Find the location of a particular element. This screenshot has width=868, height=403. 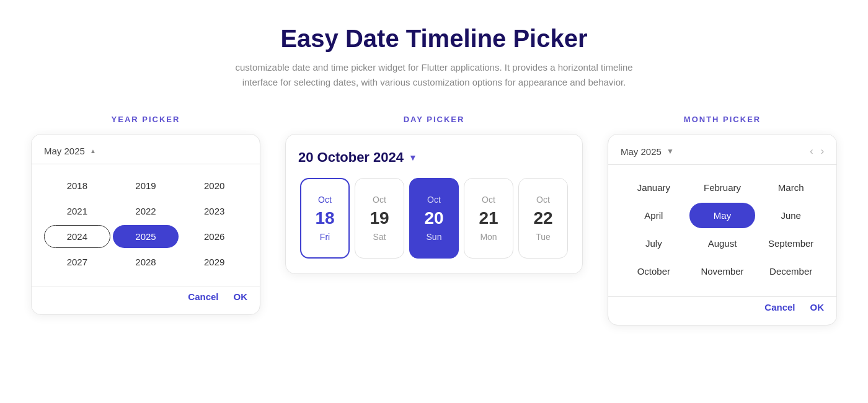

year-picker-section: YEAR PICKER May 2025 ▲ 2018 2019 2020 20… is located at coordinates (146, 215).